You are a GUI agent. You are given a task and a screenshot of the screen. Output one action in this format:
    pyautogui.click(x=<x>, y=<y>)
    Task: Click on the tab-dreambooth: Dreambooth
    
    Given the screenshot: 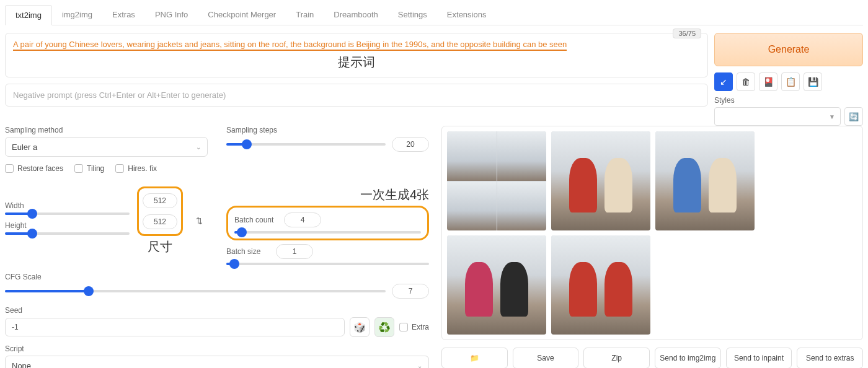 What is the action you would take?
    pyautogui.click(x=356, y=15)
    